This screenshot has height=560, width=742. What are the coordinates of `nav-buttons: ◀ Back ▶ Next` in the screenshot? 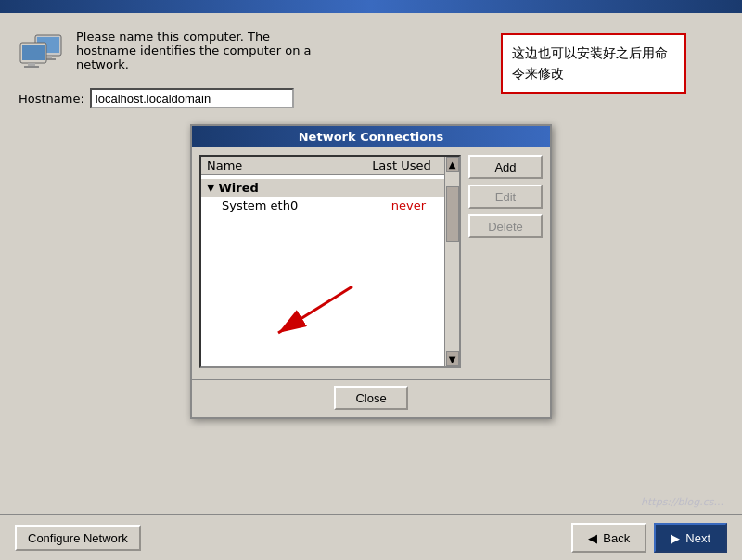 It's located at (649, 538).